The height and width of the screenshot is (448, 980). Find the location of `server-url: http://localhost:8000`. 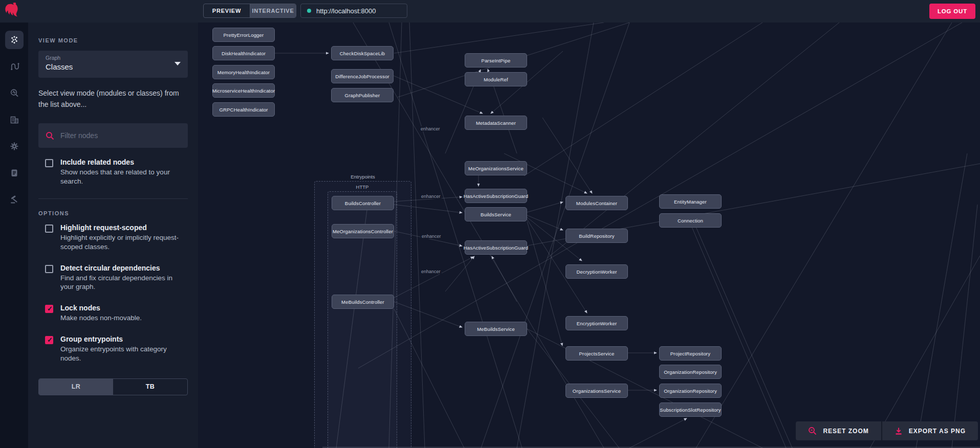

server-url: http://localhost:8000 is located at coordinates (346, 11).